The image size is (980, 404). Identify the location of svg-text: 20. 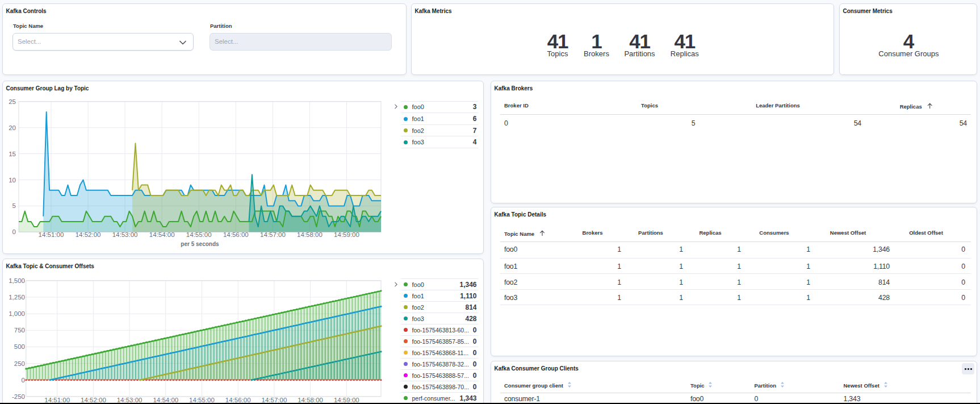
(12, 128).